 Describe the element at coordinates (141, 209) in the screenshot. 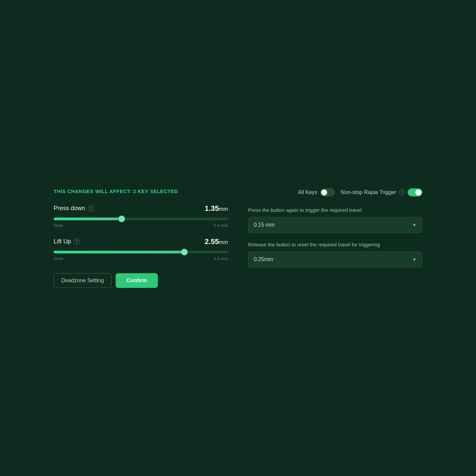

I see `press-down-header: Press down ? 1.35mm` at that location.